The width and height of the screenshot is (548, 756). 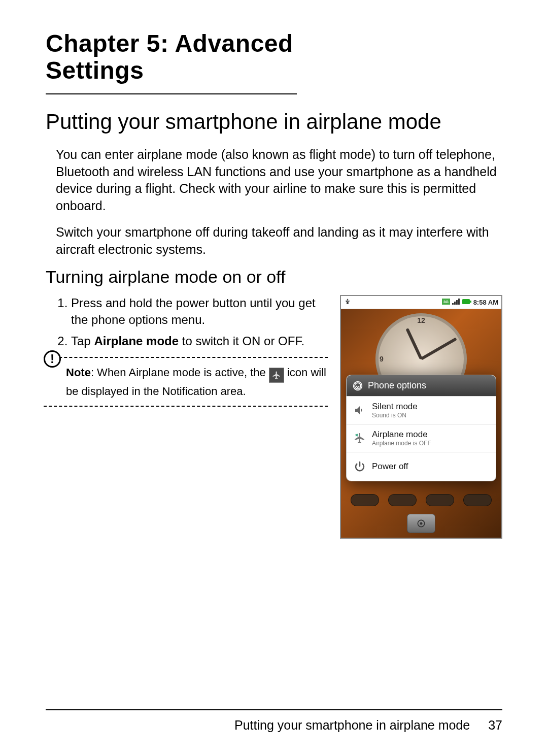 What do you see at coordinates (439, 349) in the screenshot?
I see `clock-minute-hand` at bounding box center [439, 349].